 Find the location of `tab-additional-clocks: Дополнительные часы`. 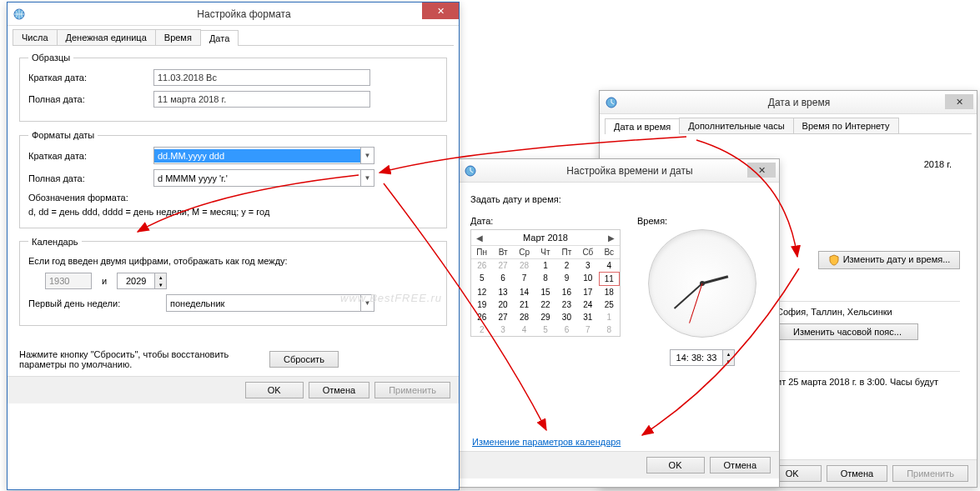

tab-additional-clocks: Дополнительные часы is located at coordinates (736, 125).